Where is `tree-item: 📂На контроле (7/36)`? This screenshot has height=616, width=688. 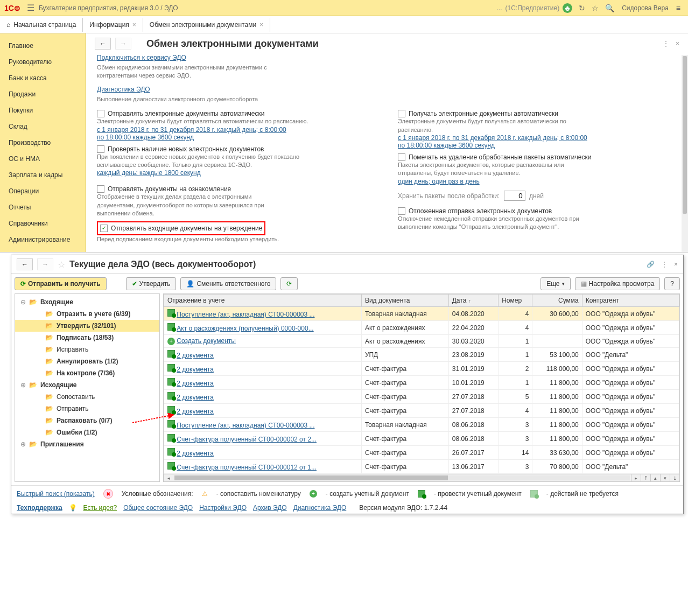
tree-item: 📂На контроле (7/36) is located at coordinates (87, 373).